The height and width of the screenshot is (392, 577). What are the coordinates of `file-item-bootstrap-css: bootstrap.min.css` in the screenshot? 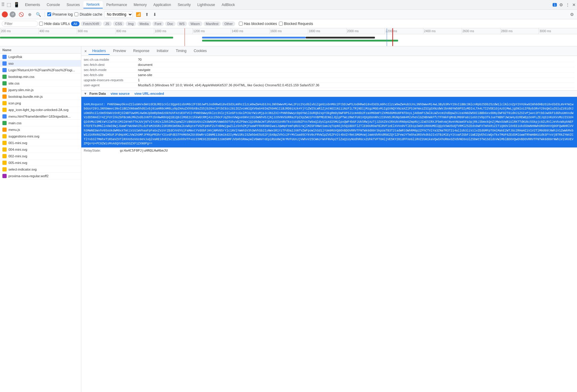 It's located at (40, 77).